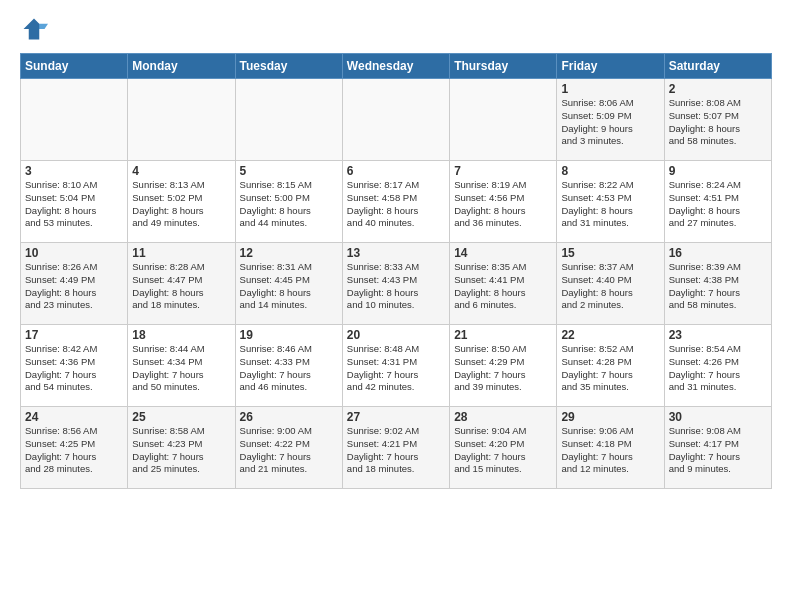 The width and height of the screenshot is (792, 612). What do you see at coordinates (181, 286) in the screenshot?
I see `day-info: Sunrise: 8:28 AM Sunset: 4:47 PM Dayligh…` at bounding box center [181, 286].